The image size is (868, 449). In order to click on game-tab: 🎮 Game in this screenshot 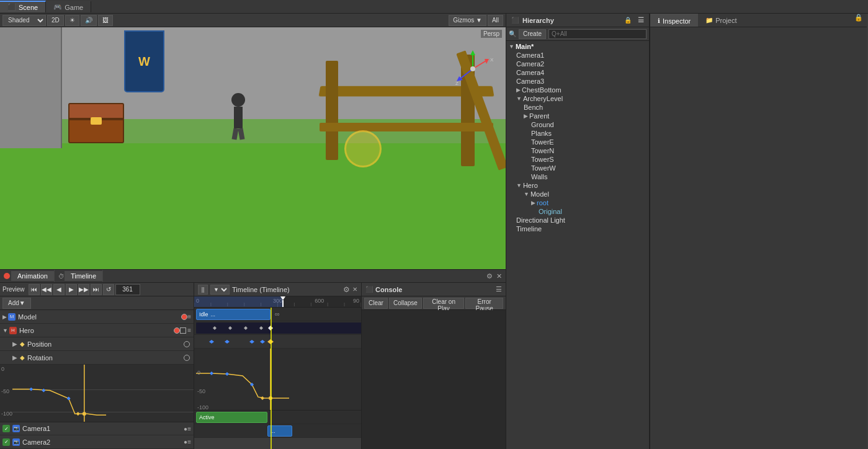, I will do `click(68, 6)`.